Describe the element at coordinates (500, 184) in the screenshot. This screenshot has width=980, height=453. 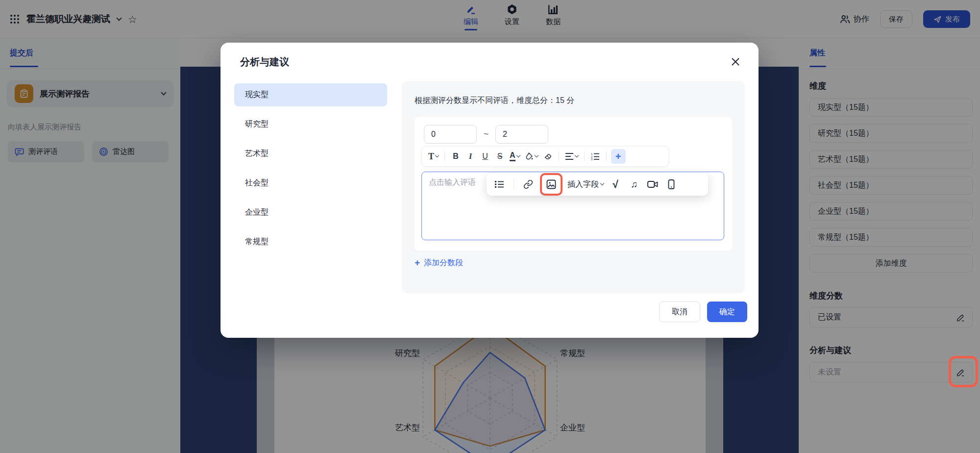
I see `bullet-list-icon` at that location.